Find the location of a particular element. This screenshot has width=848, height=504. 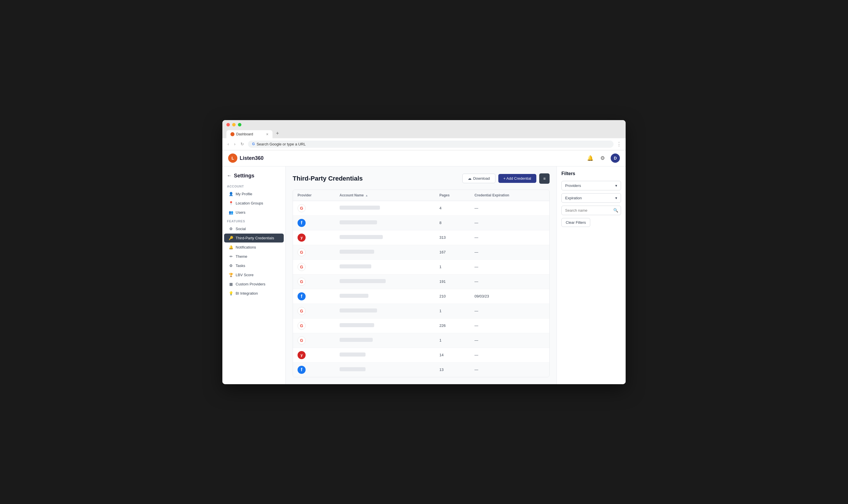

credentials-icon: 🔑 is located at coordinates (231, 238).